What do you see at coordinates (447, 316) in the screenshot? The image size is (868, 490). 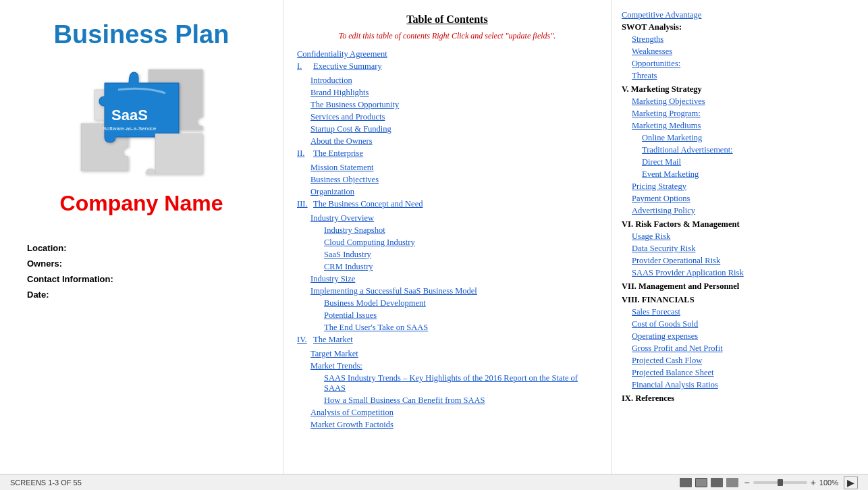 I see `toc-item: Potential Issues` at bounding box center [447, 316].